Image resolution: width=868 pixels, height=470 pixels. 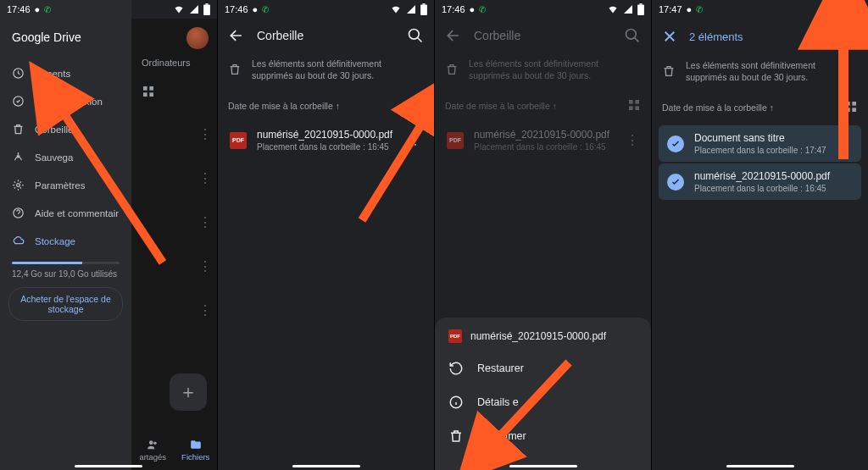 What do you see at coordinates (153, 450) in the screenshot?
I see `tab-shared: artagés` at bounding box center [153, 450].